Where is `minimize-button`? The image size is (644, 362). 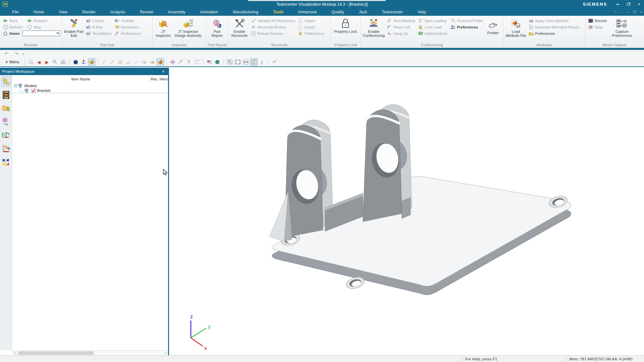 minimize-button is located at coordinates (618, 4).